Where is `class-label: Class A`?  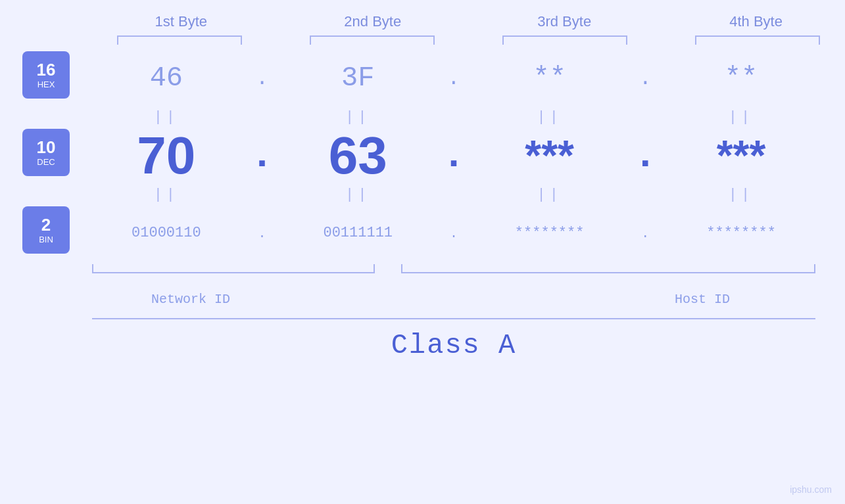
class-label: Class A is located at coordinates (454, 346).